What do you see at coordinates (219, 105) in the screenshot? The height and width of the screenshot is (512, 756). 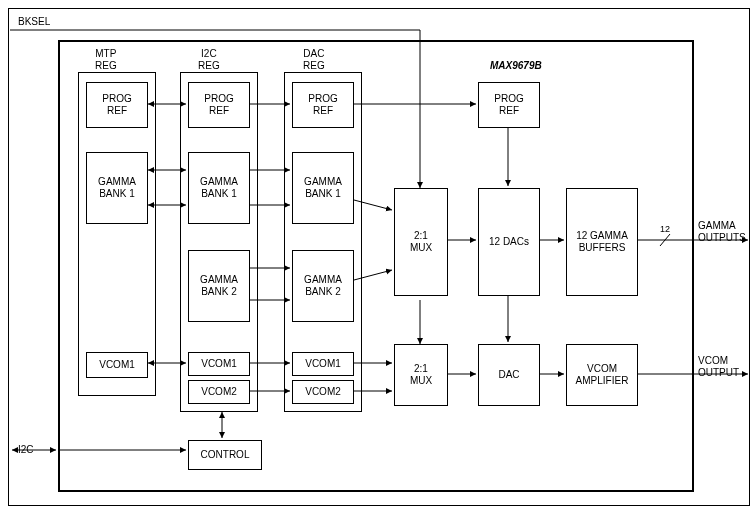 I see `i2c-prog-ref: PROGREF` at bounding box center [219, 105].